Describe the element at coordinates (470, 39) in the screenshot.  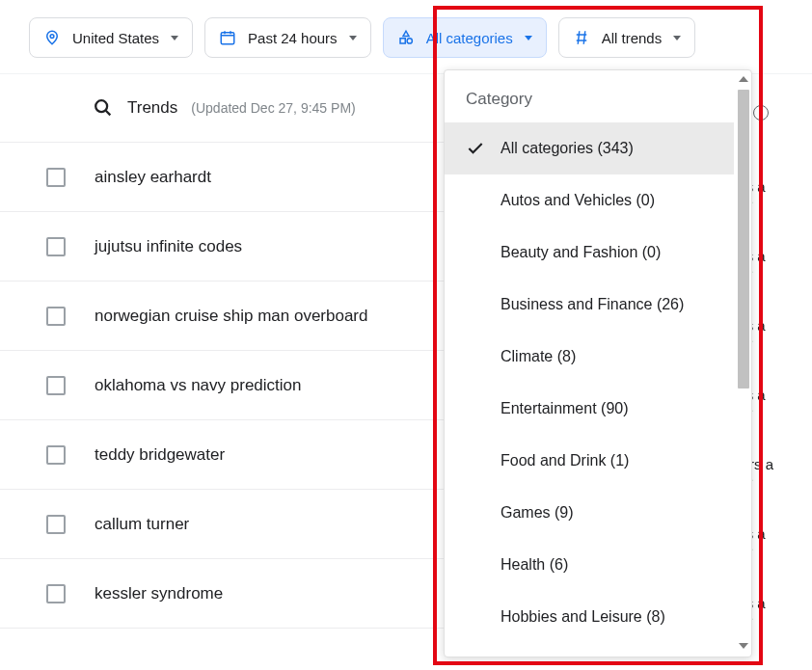
I see `category-chip-label: All categories` at that location.